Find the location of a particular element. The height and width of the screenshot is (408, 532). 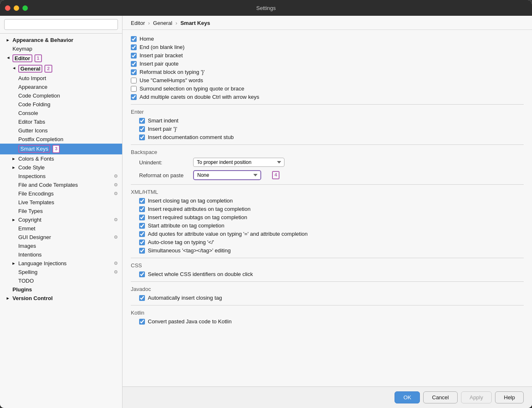

sidebar-item-intentions: ► Intentions is located at coordinates (61, 255).